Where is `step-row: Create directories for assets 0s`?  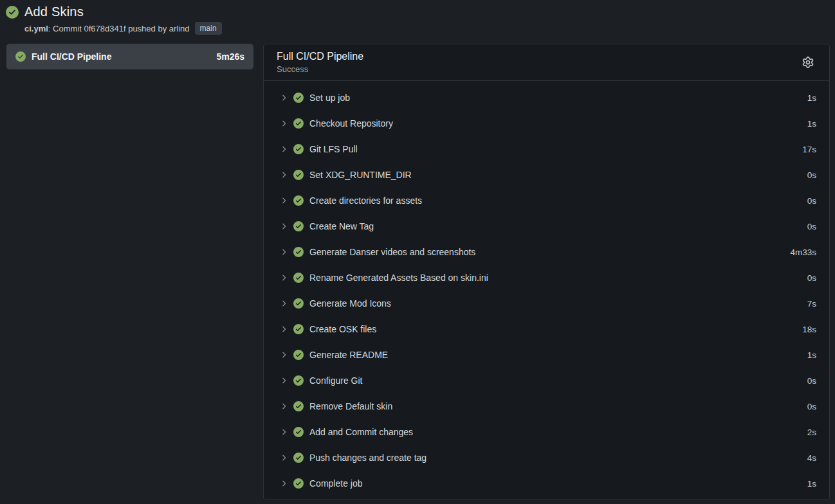
step-row: Create directories for assets 0s is located at coordinates (547, 201).